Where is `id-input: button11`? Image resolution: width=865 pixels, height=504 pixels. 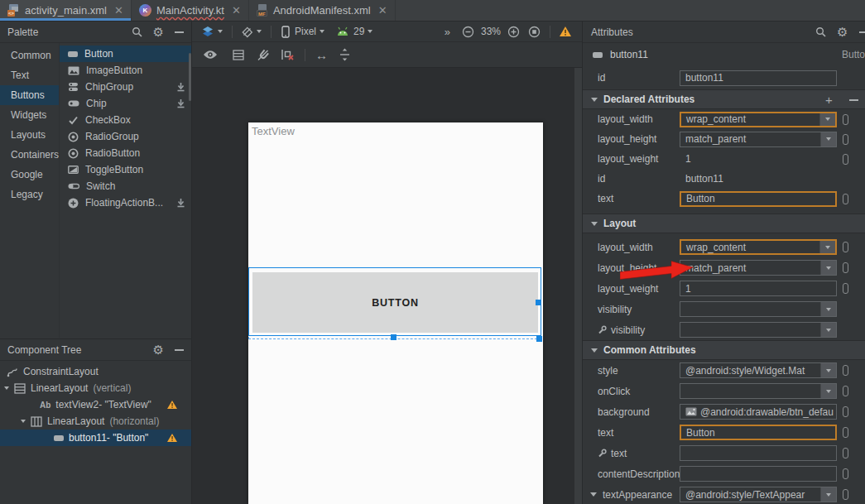 id-input: button11 is located at coordinates (758, 78).